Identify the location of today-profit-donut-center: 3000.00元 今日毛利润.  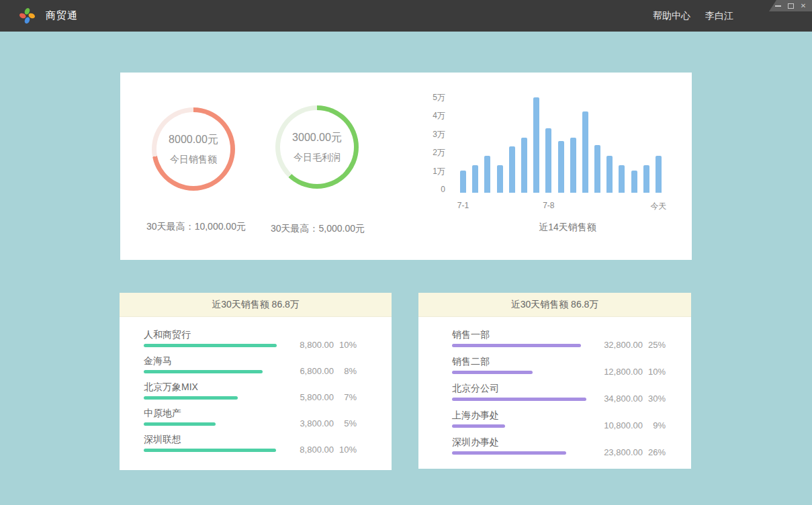
(317, 147).